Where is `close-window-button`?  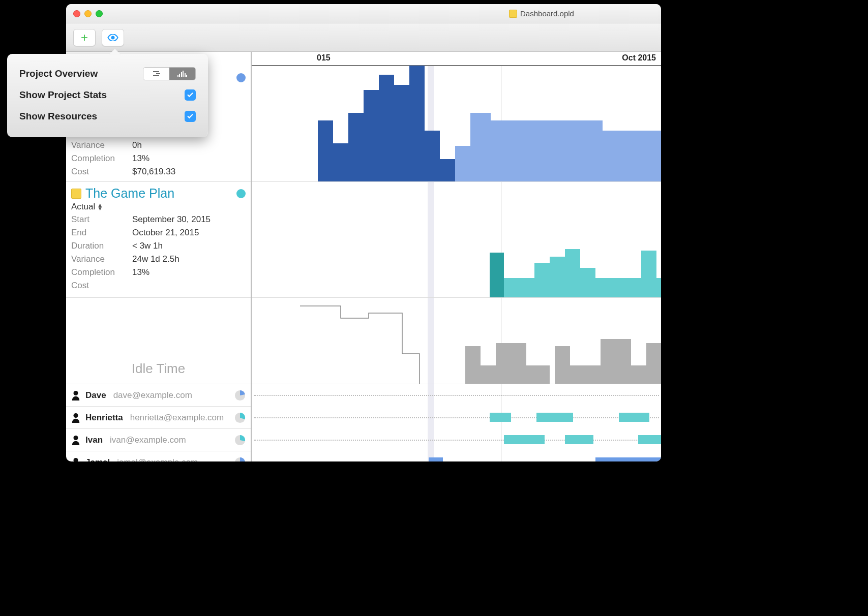 close-window-button is located at coordinates (77, 14).